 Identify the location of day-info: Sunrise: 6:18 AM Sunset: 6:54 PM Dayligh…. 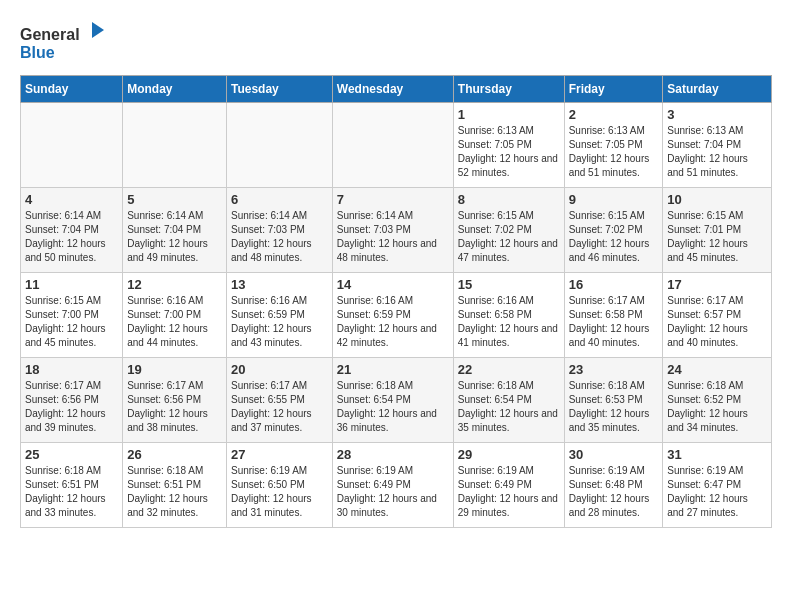
(509, 407).